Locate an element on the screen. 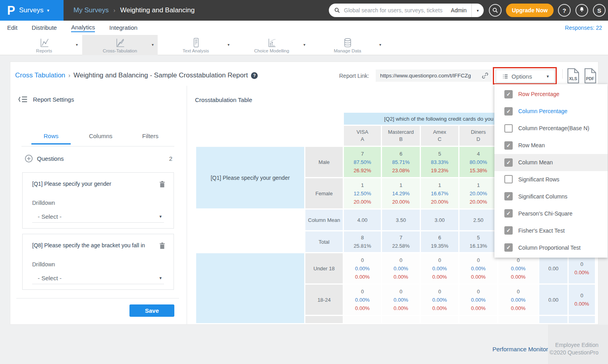  line-chart-icon is located at coordinates (44, 43).